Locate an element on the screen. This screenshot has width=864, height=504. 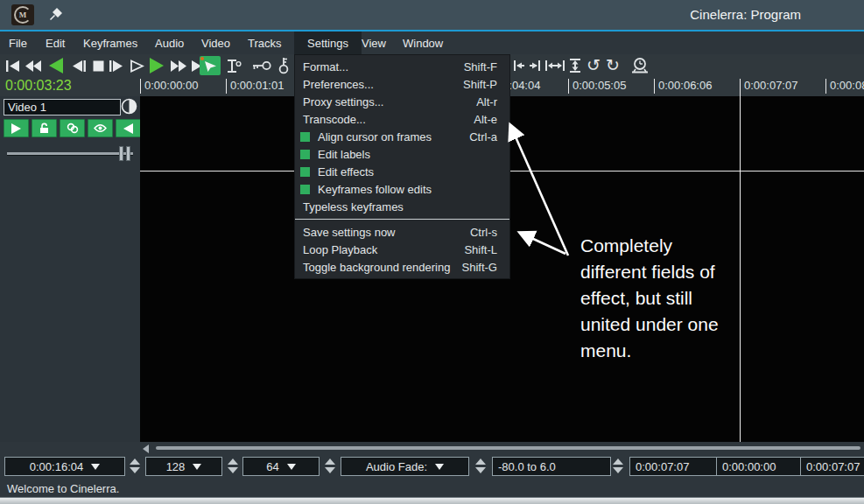
ruler-label: 0:00:08:08 is located at coordinates (845, 86).